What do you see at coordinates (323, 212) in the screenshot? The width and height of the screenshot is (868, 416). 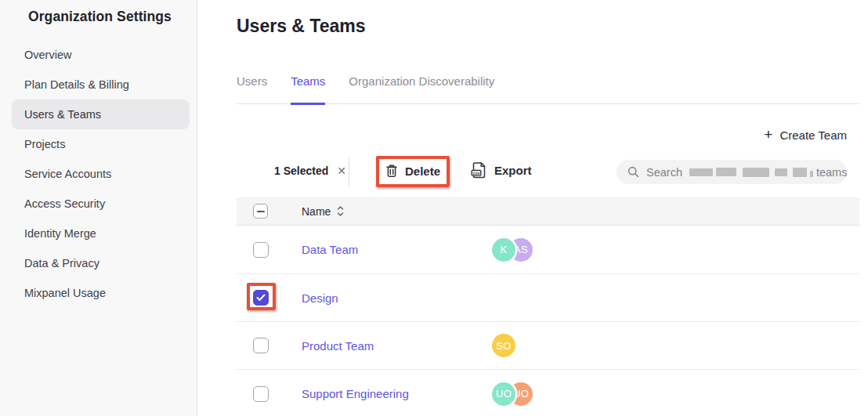 I see `name-column-header: Name` at bounding box center [323, 212].